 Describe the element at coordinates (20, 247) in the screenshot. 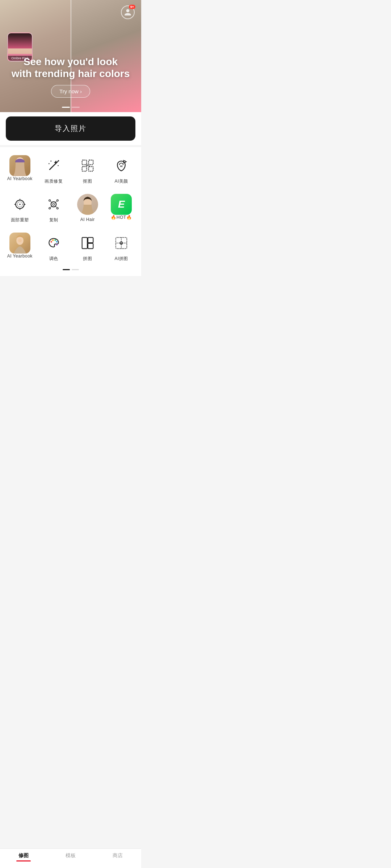

I see `feature-ai-yearbook-2: AI Yearbook` at that location.